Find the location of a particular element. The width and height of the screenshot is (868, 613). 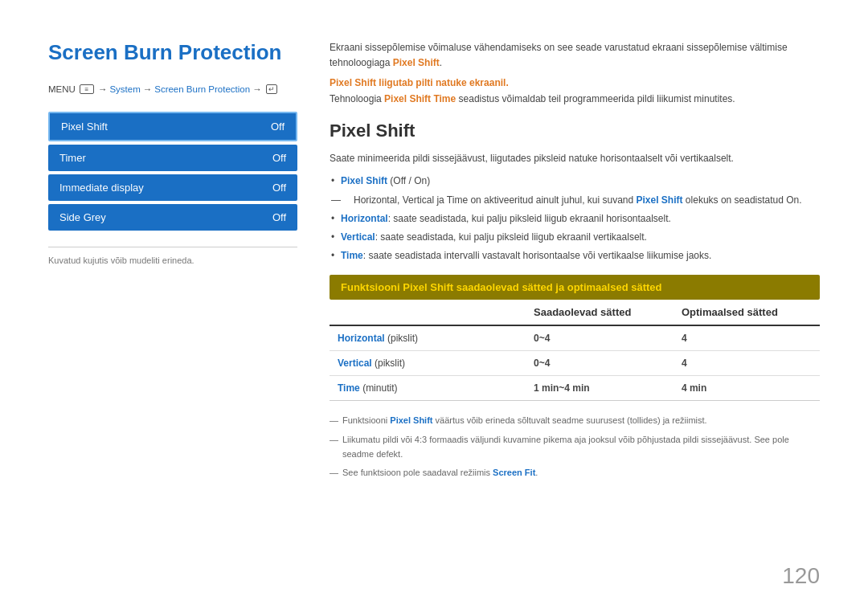

menu-list: Pixel Shift Off Timer Off Immediate disp… is located at coordinates (173, 171).